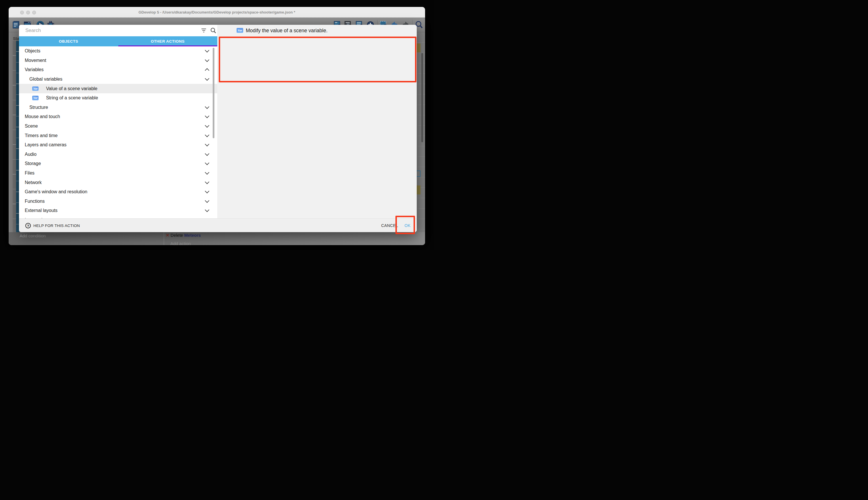 The height and width of the screenshot is (500, 868). Describe the element at coordinates (118, 98) in the screenshot. I see `action-list-item: VarString of a scene variable` at that location.